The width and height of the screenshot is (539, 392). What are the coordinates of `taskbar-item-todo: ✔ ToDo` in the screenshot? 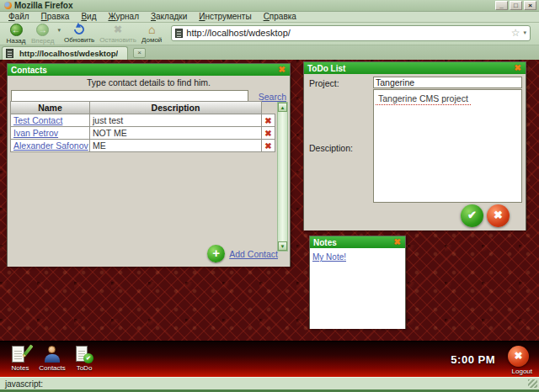 It's located at (84, 358).